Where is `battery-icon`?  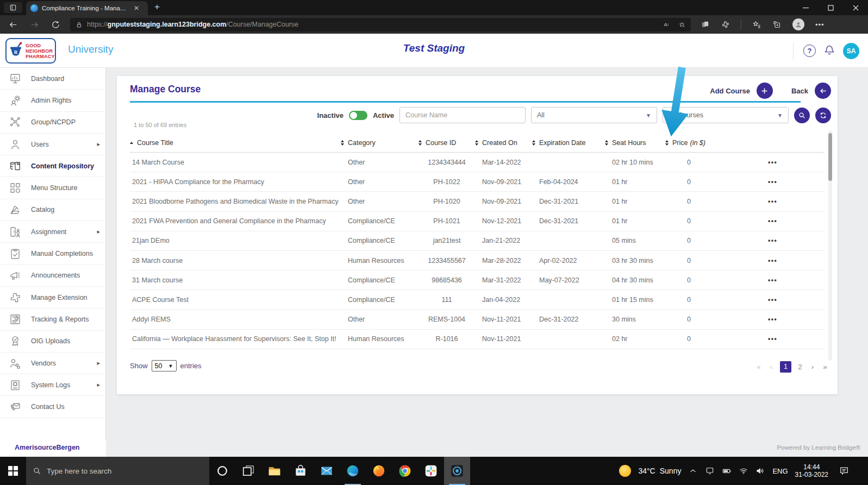
battery-icon is located at coordinates (727, 471).